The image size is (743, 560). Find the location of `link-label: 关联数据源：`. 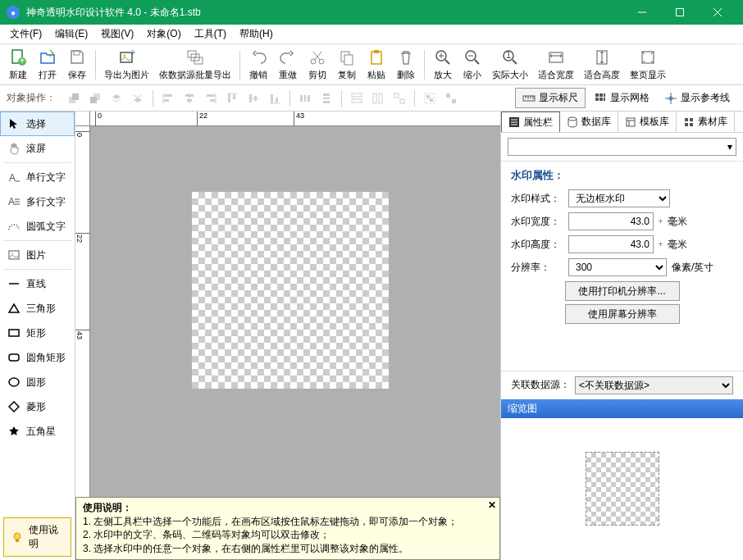

link-label: 关联数据源： is located at coordinates (540, 385).